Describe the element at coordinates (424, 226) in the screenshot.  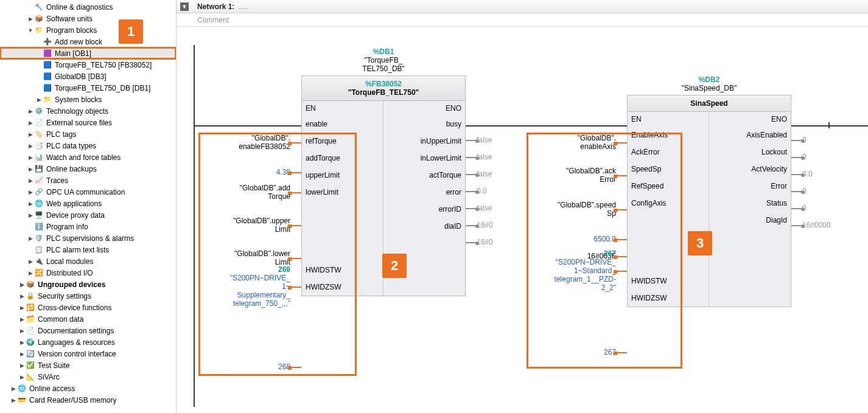
I see `output-pin: diaID` at that location.